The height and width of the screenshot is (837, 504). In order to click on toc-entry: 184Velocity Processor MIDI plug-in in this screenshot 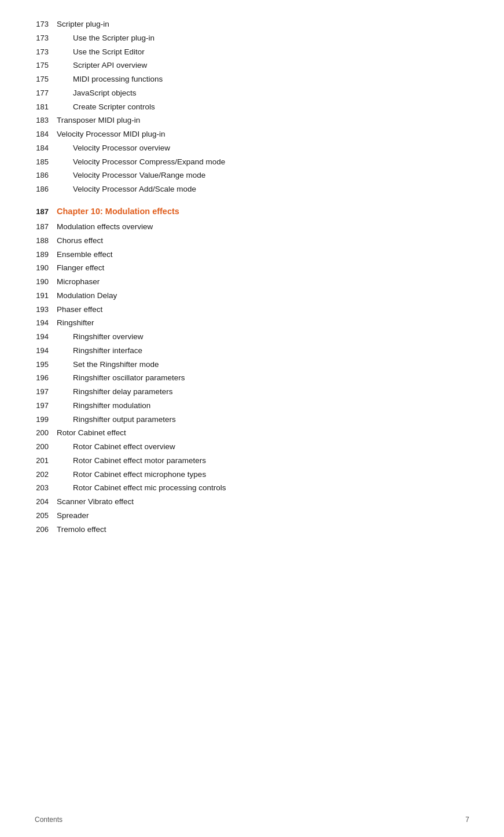, I will do `click(247, 134)`.